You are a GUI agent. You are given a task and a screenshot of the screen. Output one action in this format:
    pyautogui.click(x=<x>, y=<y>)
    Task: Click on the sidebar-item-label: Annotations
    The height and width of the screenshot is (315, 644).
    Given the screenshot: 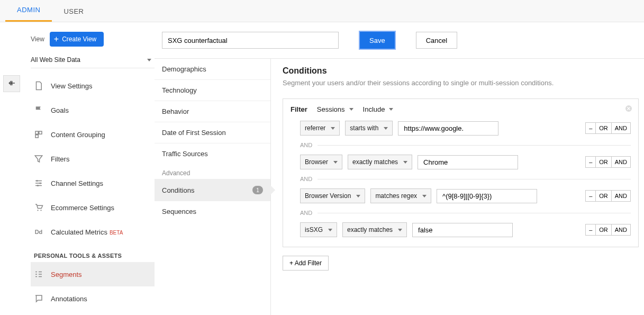 What is the action you would take?
    pyautogui.click(x=69, y=299)
    